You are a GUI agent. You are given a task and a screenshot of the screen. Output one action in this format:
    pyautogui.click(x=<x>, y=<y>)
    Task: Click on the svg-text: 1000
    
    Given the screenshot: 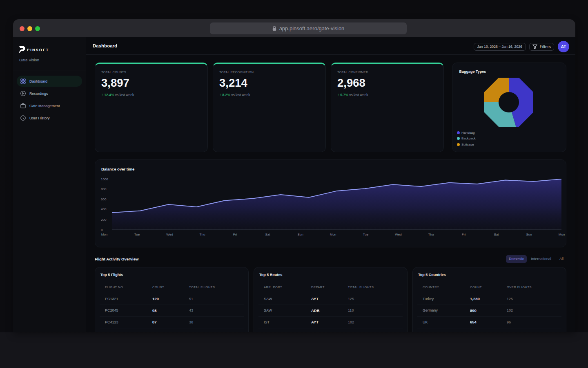 What is the action you would take?
    pyautogui.click(x=105, y=179)
    